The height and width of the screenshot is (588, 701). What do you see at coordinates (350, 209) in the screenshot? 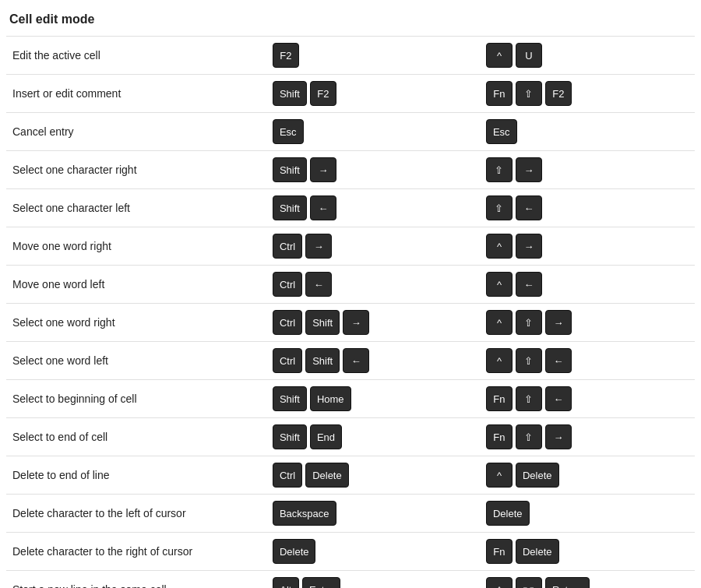
I see `table-row: Select one character leftShift←⇧←` at bounding box center [350, 209].